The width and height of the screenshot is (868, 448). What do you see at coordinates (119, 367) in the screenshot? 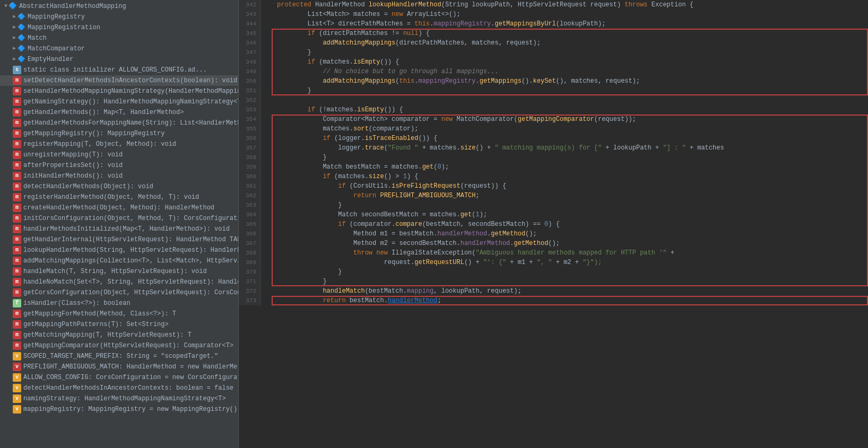
I see `list-item: v PREFLIGHT_AMBIGUOUS_MATCH: HandlerMeth…` at bounding box center [119, 367].